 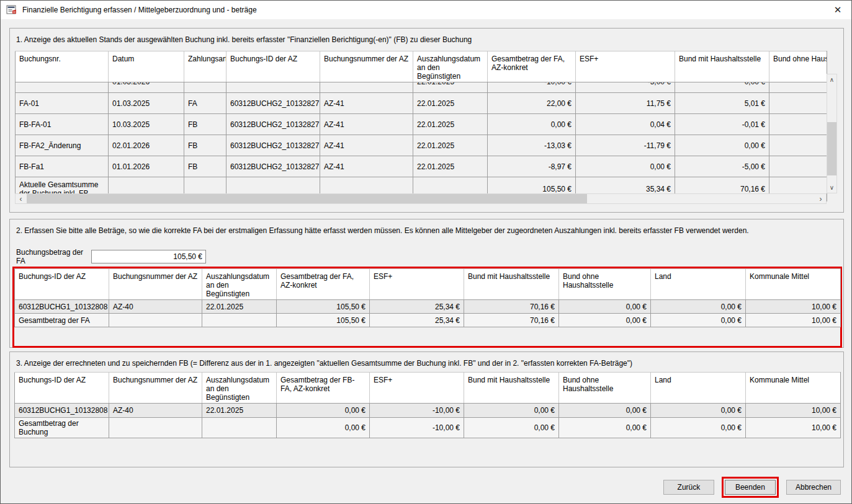 What do you see at coordinates (793, 307) in the screenshot?
I see `amount-cell: 10,00 €` at bounding box center [793, 307].